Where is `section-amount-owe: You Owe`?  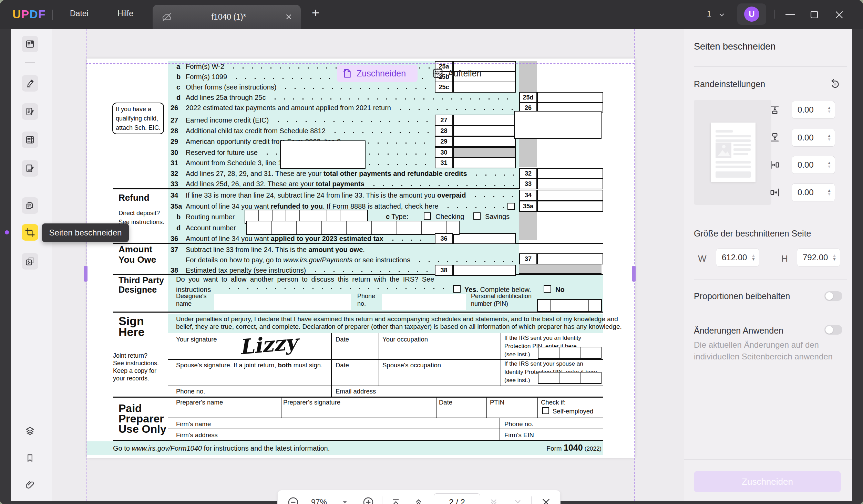 section-amount-owe: You Owe is located at coordinates (137, 260).